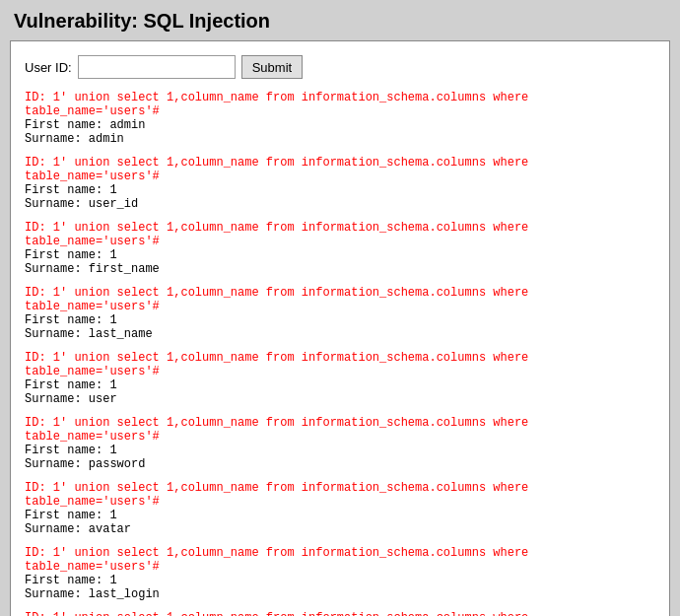 This screenshot has height=616, width=680. What do you see at coordinates (340, 334) in the screenshot?
I see `result-surname: Surname: last_name` at bounding box center [340, 334].